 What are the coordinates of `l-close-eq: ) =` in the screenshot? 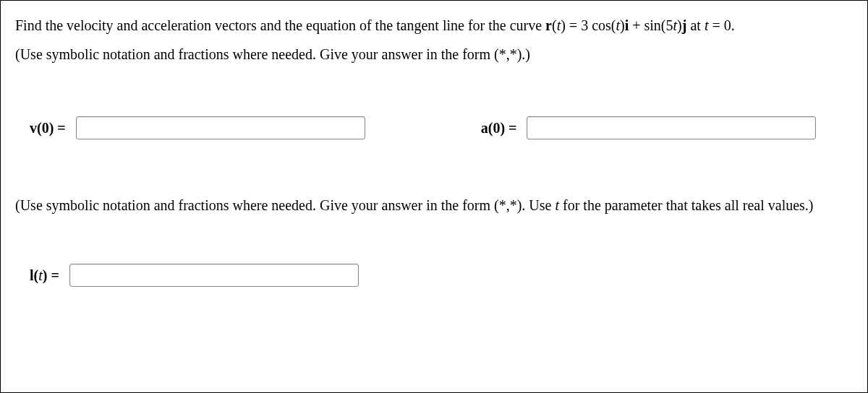 It's located at (51, 275).